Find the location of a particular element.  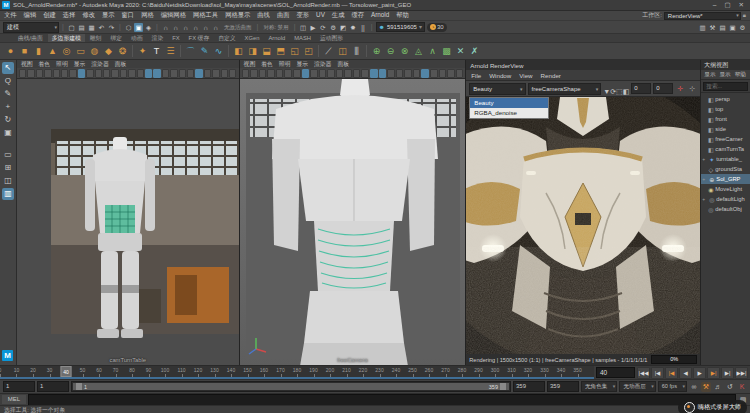

paint-select-tool: ✎ is located at coordinates (8, 94).